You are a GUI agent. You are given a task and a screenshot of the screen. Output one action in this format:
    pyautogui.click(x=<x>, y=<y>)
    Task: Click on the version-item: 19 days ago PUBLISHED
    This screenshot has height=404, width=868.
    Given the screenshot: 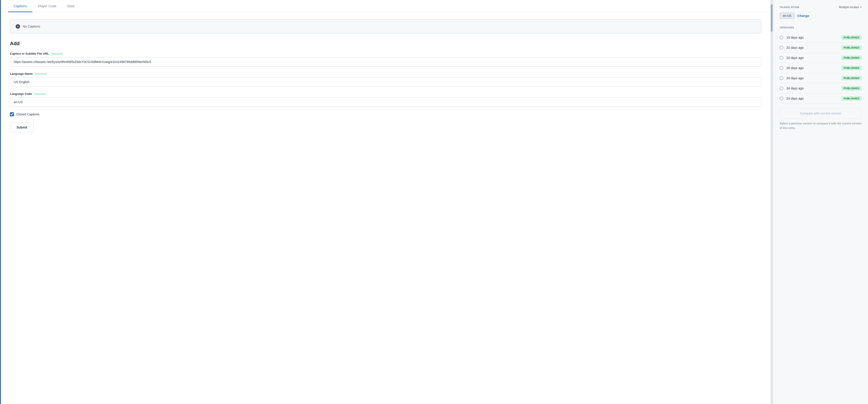 What is the action you would take?
    pyautogui.click(x=821, y=38)
    